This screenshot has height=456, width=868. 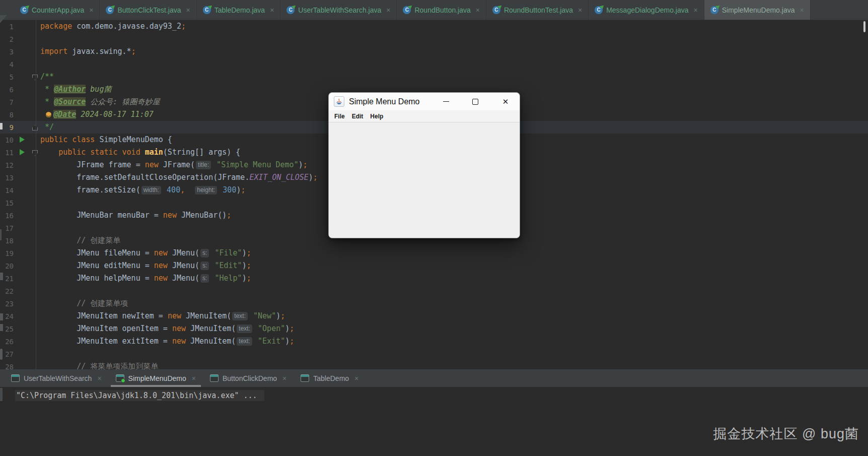 I want to click on code-line: 23 // 创建菜单项, so click(x=434, y=303).